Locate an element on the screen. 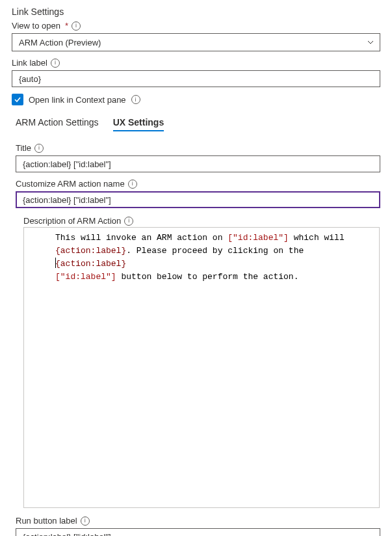 This screenshot has height=536, width=392. desc-seg-8: ["id:label"] is located at coordinates (86, 277).